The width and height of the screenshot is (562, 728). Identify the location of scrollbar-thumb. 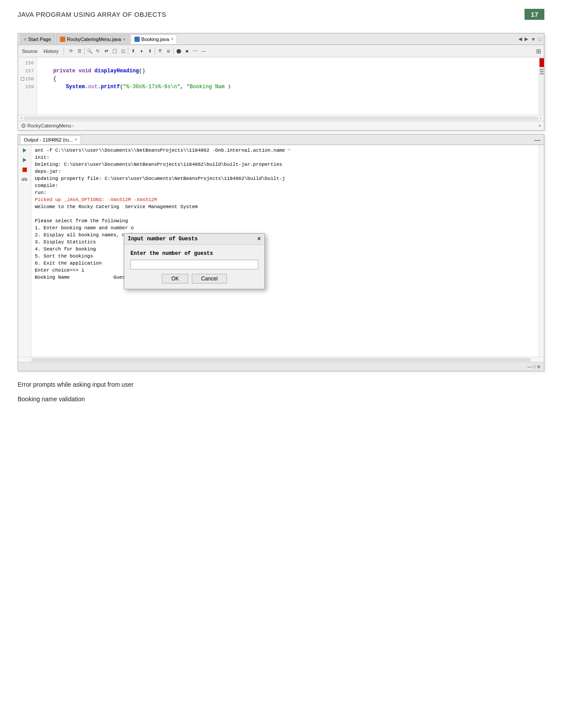
(542, 63).